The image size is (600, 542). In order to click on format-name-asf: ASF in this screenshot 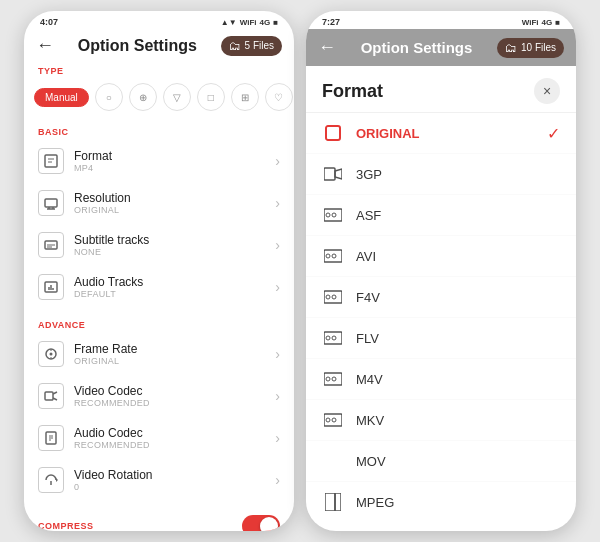, I will do `click(458, 216)`.